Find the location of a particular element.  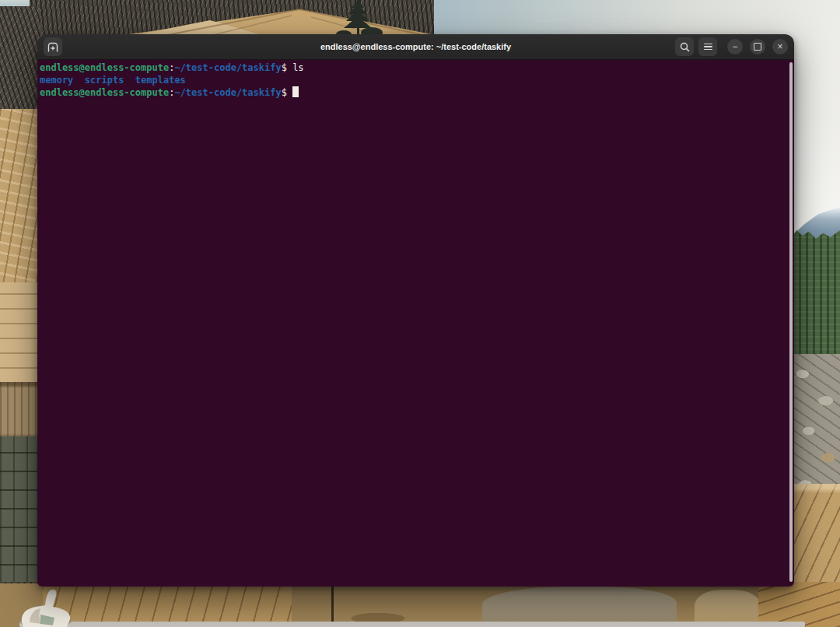

close-icon: × is located at coordinates (779, 47).